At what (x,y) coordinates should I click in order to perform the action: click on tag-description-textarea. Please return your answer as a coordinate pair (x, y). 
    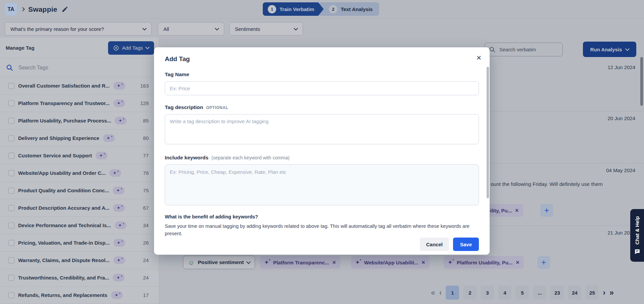
    Looking at the image, I should click on (322, 129).